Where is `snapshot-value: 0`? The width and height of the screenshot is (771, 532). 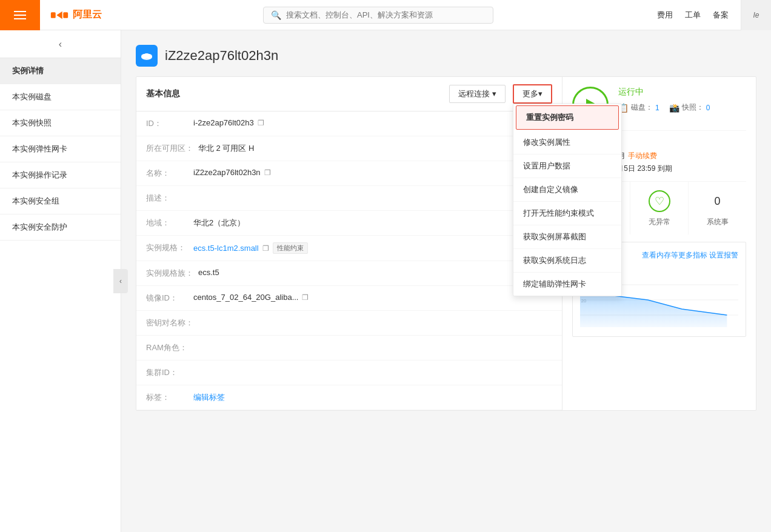 snapshot-value: 0 is located at coordinates (708, 108).